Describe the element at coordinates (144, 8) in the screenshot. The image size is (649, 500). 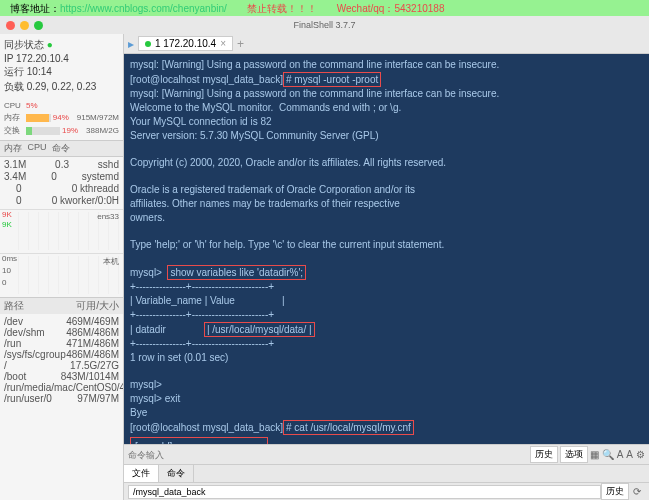
I see `blog-link: https://www.cnblogs.com/chenyanbin/` at that location.